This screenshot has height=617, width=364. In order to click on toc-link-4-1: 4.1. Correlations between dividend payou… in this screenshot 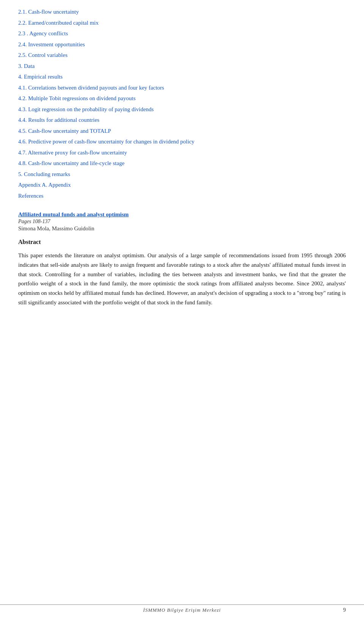, I will do `click(91, 88)`.